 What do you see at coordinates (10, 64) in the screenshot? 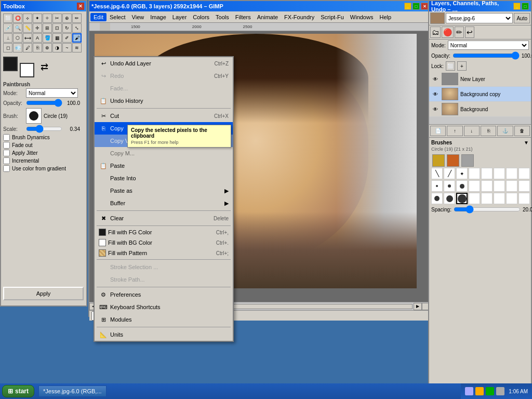
I see `fg-color-chip` at bounding box center [10, 64].